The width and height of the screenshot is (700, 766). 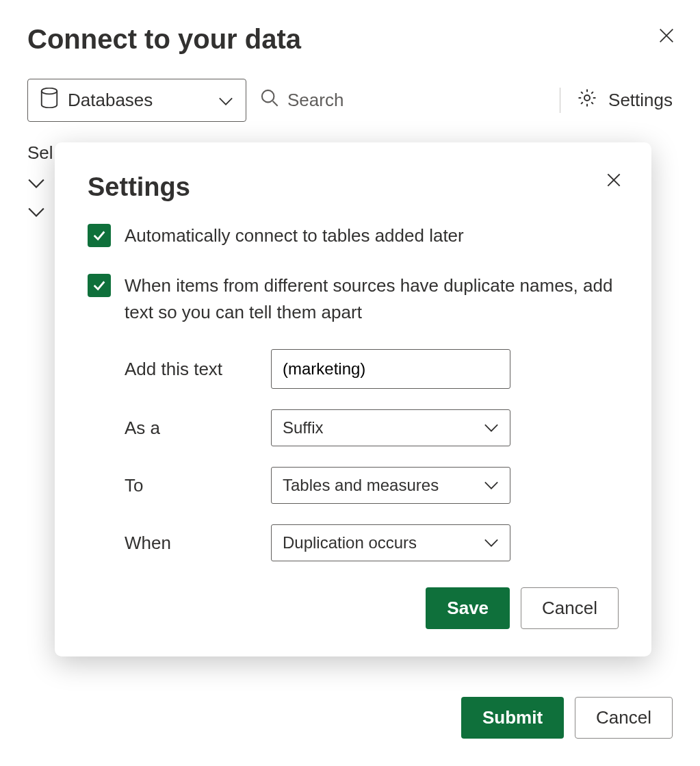 What do you see at coordinates (391, 428) in the screenshot?
I see `as-a-select: Suffix` at bounding box center [391, 428].